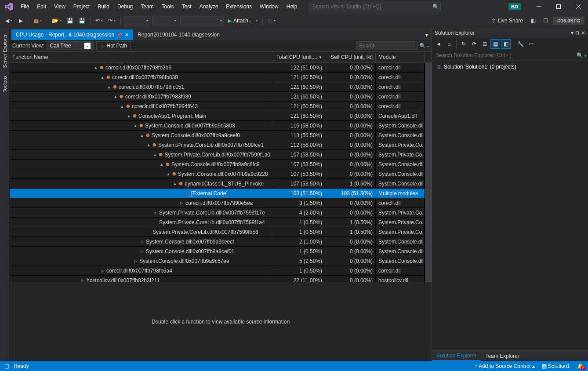  What do you see at coordinates (125, 7) in the screenshot?
I see `menu-debug: Debug` at bounding box center [125, 7].